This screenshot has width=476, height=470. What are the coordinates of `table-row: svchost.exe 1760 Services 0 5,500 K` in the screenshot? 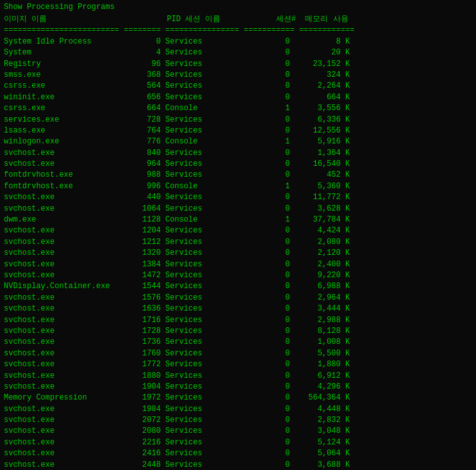 It's located at (238, 353).